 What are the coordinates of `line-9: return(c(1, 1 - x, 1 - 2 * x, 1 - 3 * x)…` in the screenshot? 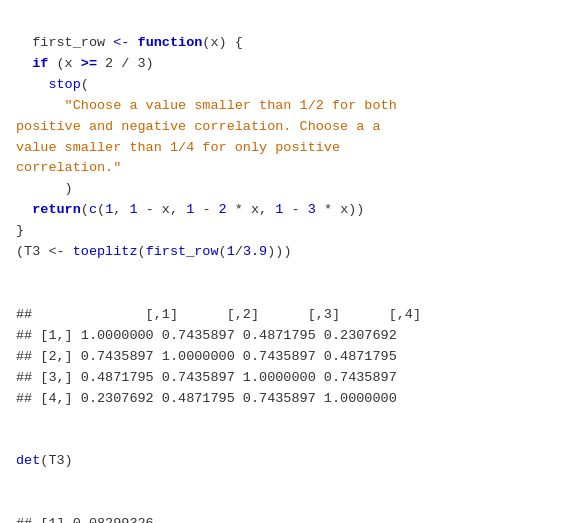 It's located at (190, 210).